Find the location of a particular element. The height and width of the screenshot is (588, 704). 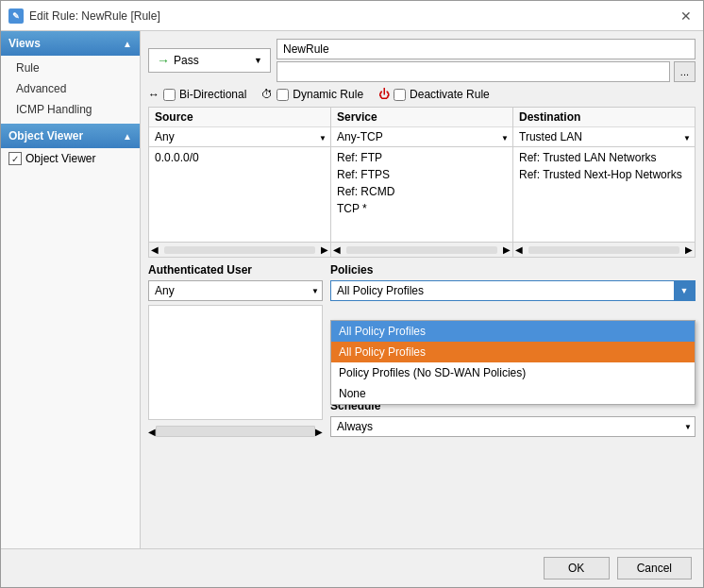

title-bar-left: ✎ Edit Rule: NewRule [Rule] is located at coordinates (85, 16).